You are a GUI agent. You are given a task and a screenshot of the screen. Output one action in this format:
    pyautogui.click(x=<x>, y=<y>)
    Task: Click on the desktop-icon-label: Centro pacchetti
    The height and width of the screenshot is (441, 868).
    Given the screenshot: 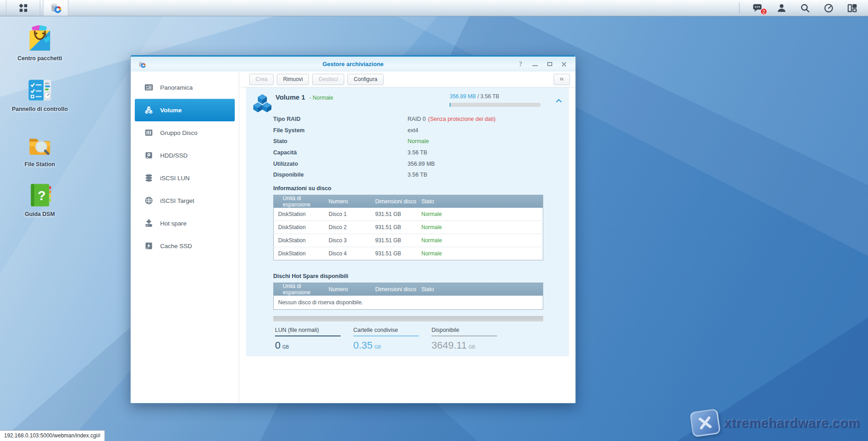 What is the action you would take?
    pyautogui.click(x=40, y=59)
    